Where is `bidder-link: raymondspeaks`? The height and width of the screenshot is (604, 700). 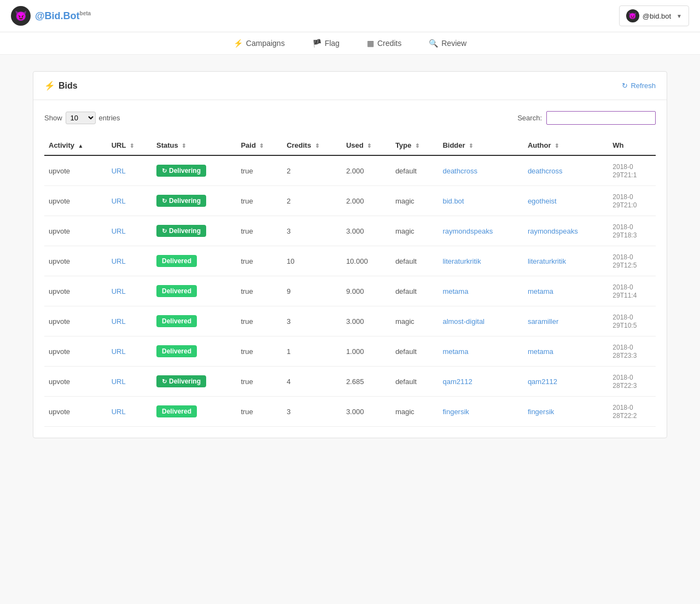
bidder-link: raymondspeaks is located at coordinates (468, 231).